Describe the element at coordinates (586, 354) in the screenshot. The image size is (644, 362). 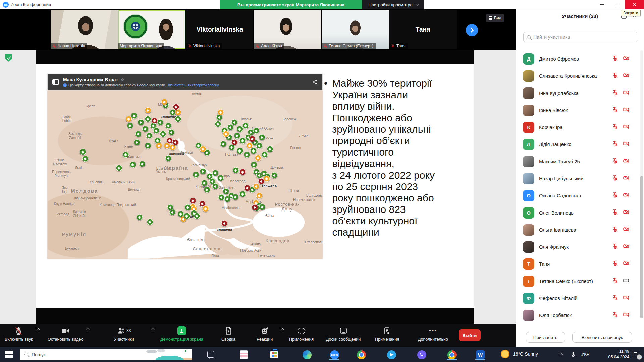
I see `language-indicator: УКР` at that location.